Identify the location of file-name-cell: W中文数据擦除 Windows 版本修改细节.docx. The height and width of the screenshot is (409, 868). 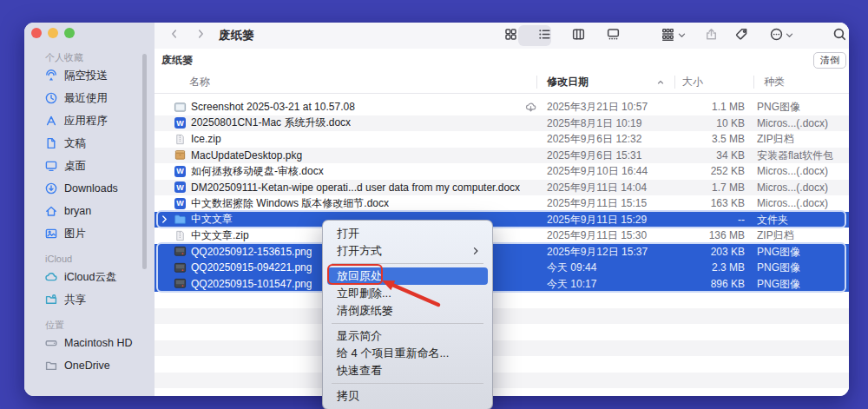
(347, 203).